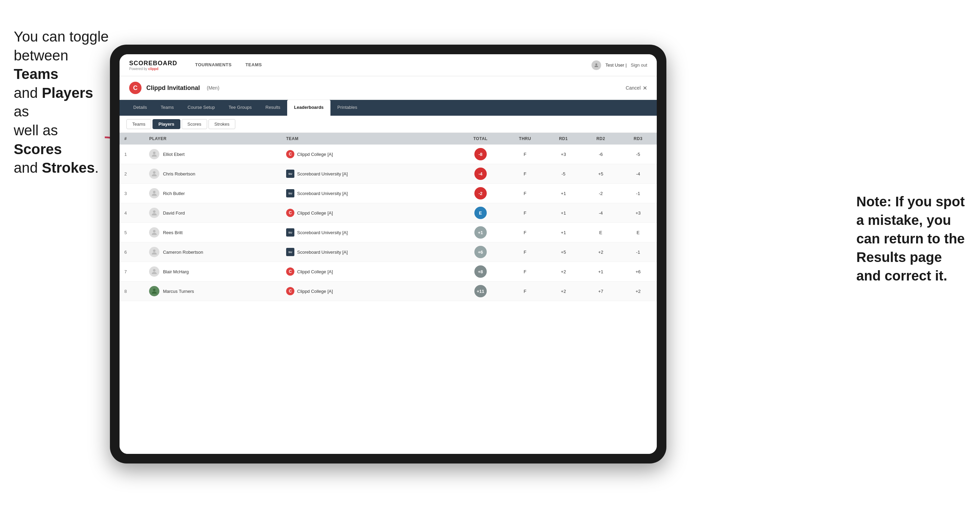 This screenshot has height=527, width=980. What do you see at coordinates (388, 174) in the screenshot?
I see `table-row: 2 Chris Robertson SU Scoreboard Universi…` at bounding box center [388, 174].